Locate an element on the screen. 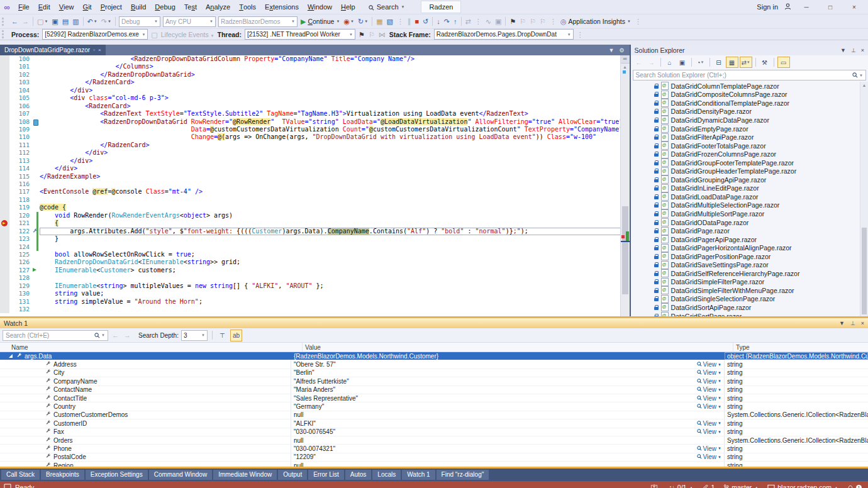 The height and width of the screenshot is (488, 868). se-back: ← is located at coordinates (639, 62).